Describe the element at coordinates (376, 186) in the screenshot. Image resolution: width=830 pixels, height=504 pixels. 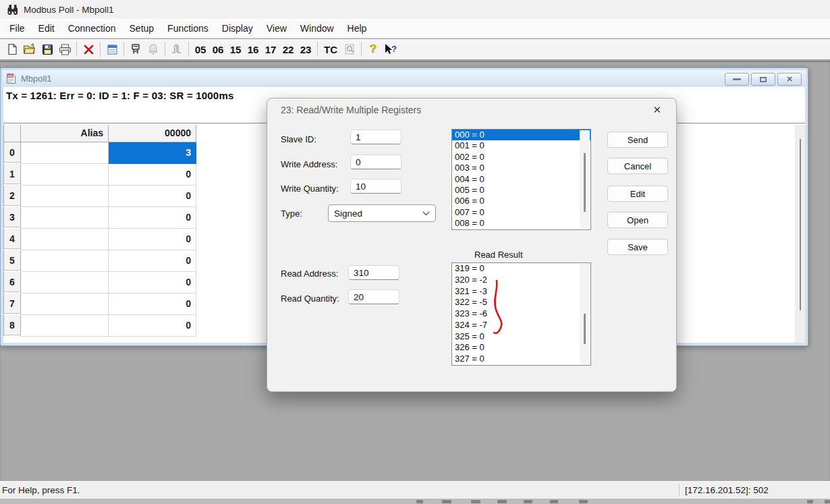
I see `write-quantity-field` at that location.